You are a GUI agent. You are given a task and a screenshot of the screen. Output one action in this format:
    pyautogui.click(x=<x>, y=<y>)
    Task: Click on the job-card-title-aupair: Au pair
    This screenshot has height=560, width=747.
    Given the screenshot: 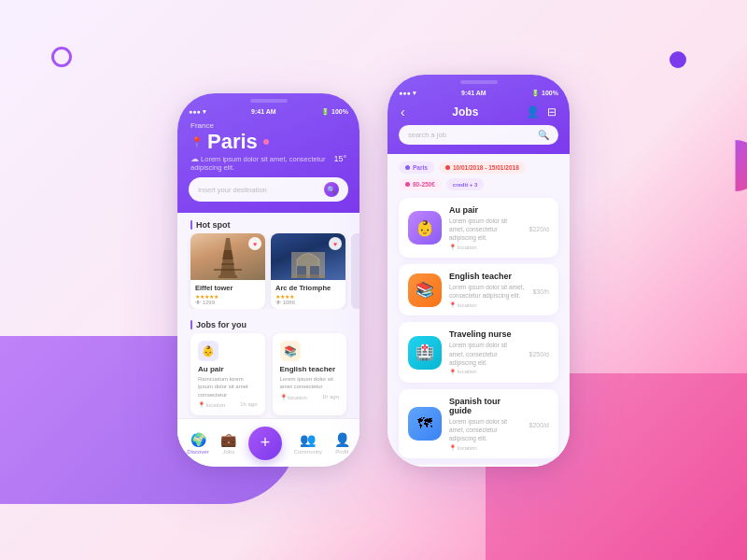 What is the action you would take?
    pyautogui.click(x=228, y=370)
    